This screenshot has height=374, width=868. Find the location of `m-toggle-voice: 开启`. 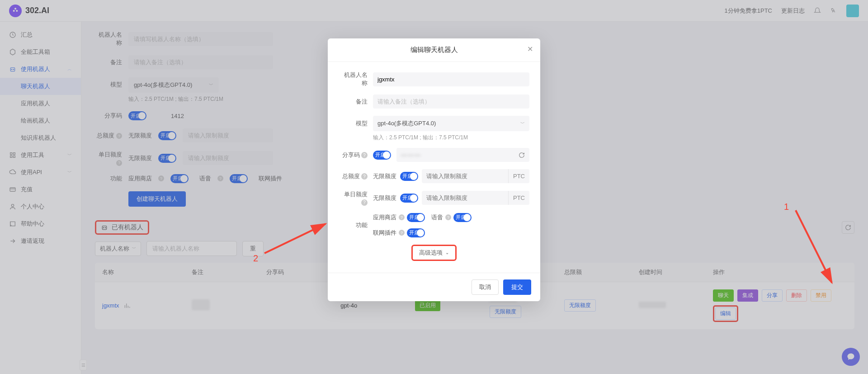

m-toggle-voice: 开启 is located at coordinates (462, 218).